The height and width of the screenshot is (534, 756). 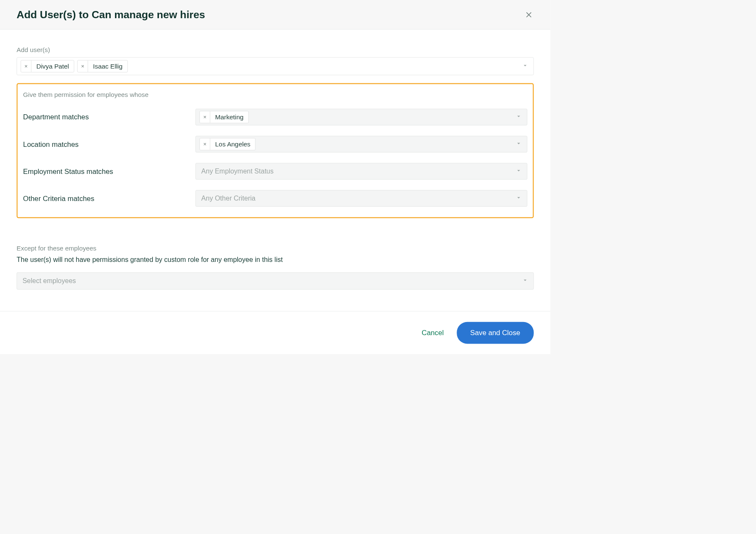 I want to click on criteria-row-location: Location matches × Los Angeles, so click(x=275, y=144).